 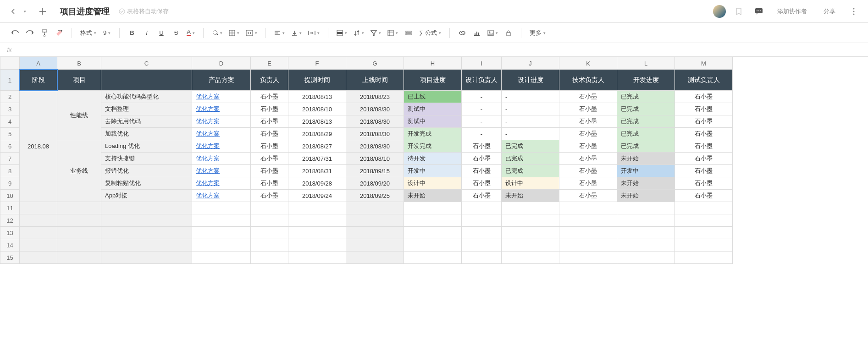 What do you see at coordinates (147, 233) in the screenshot?
I see `cell-C13` at bounding box center [147, 233].